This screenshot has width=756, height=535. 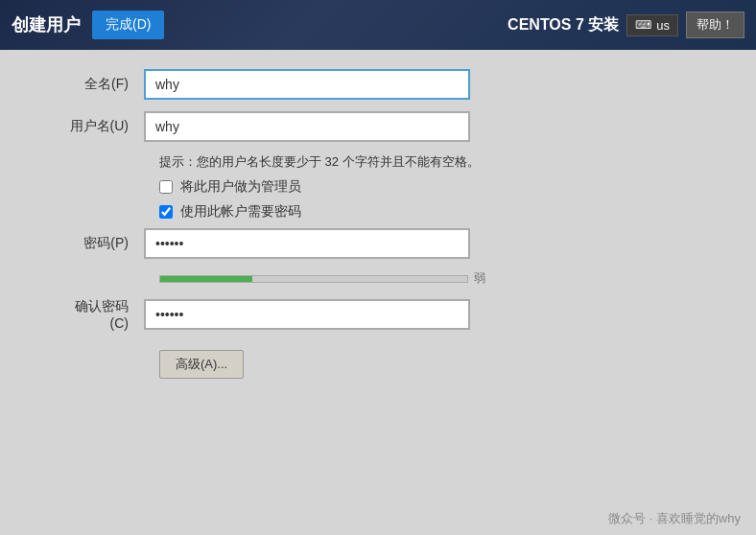 I want to click on password-input, so click(x=307, y=244).